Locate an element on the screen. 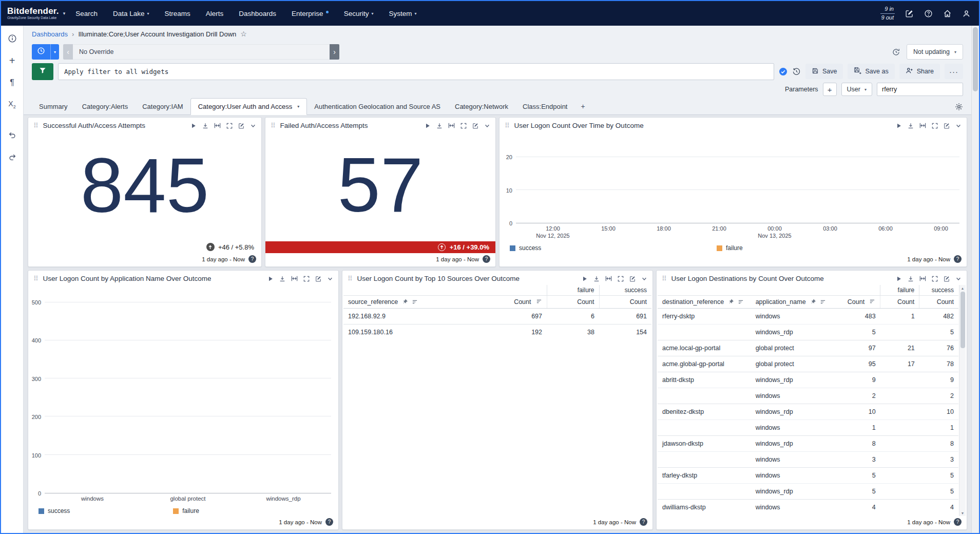 The image size is (980, 534). page-scrollbar is located at coordinates (975, 279).